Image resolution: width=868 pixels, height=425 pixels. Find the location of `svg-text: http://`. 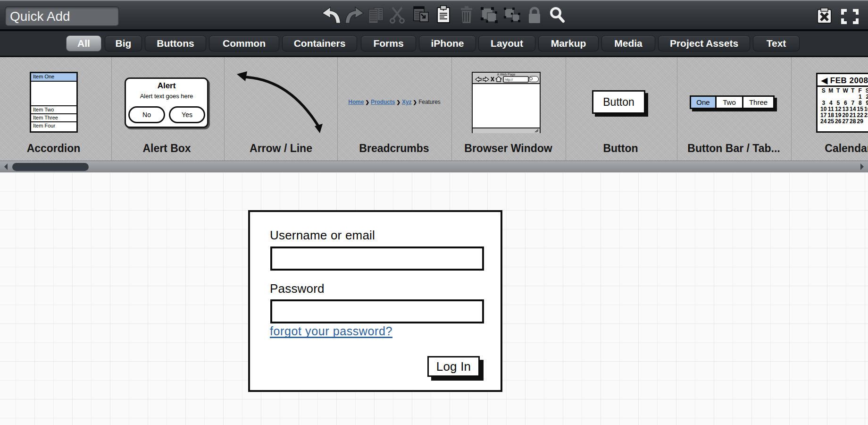

svg-text: http:// is located at coordinates (509, 80).